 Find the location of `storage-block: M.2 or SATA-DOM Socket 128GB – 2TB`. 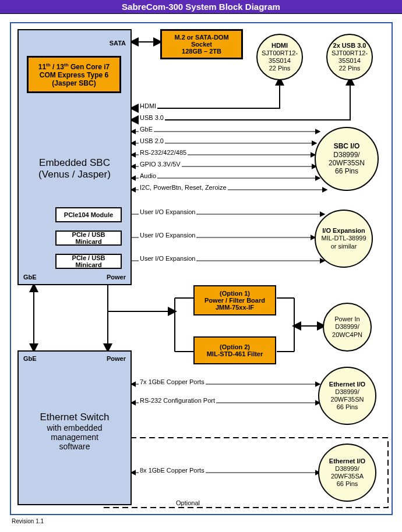

storage-block: M.2 or SATA-DOM Socket 128GB – 2TB is located at coordinates (202, 44).